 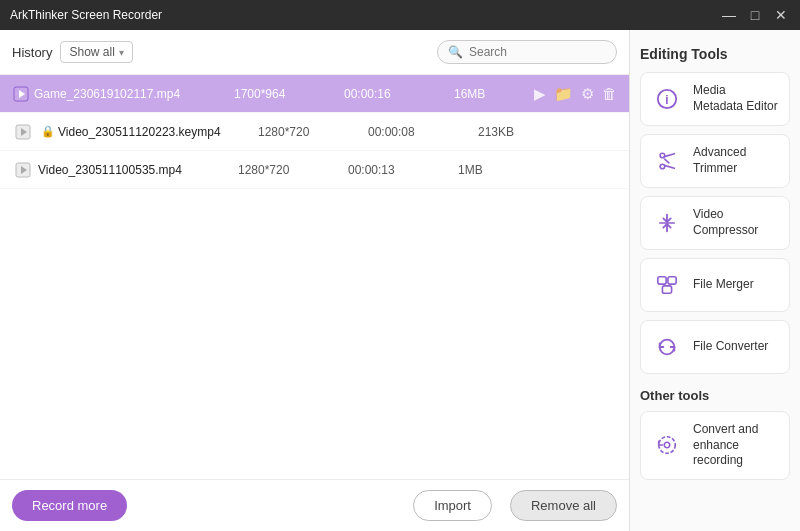 What do you see at coordinates (86, 15) in the screenshot?
I see `app-title: ArkThinker Screen Recorder` at bounding box center [86, 15].